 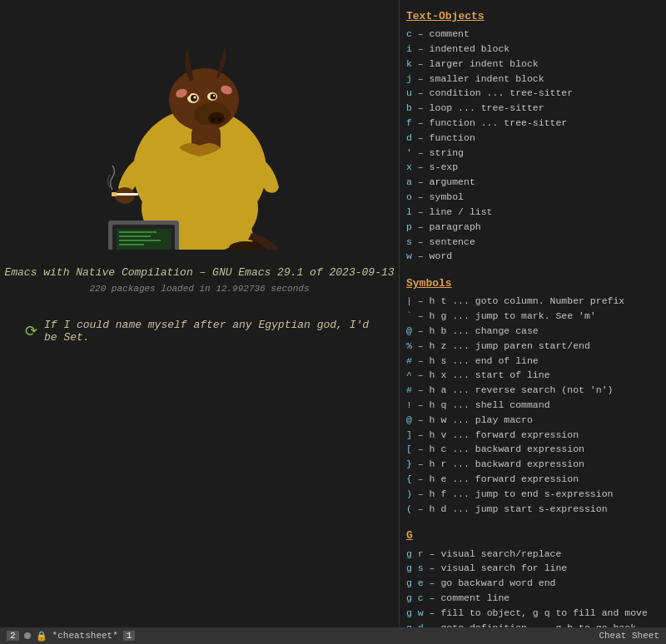 What do you see at coordinates (533, 256) in the screenshot?
I see `key-item: w – word` at bounding box center [533, 256].